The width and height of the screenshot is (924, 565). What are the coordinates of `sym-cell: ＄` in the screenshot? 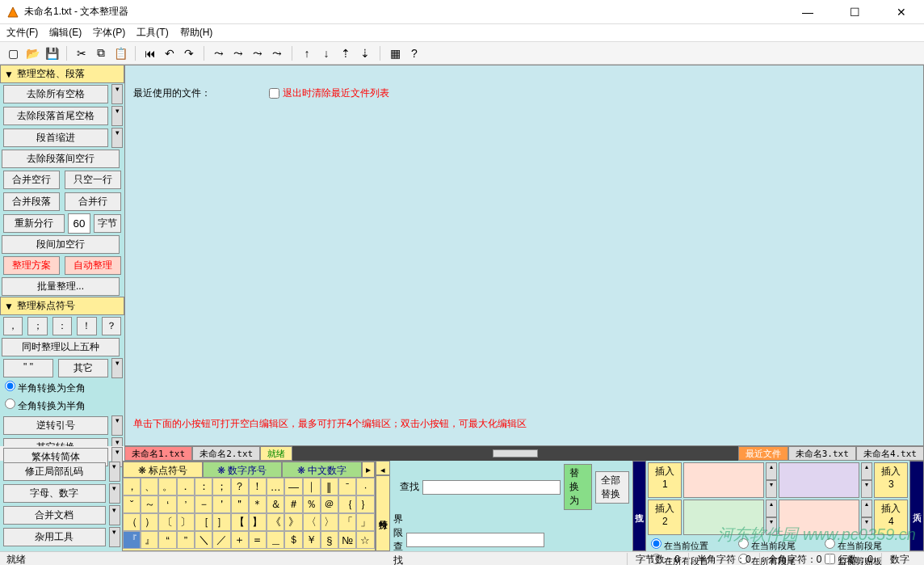 It's located at (293, 540).